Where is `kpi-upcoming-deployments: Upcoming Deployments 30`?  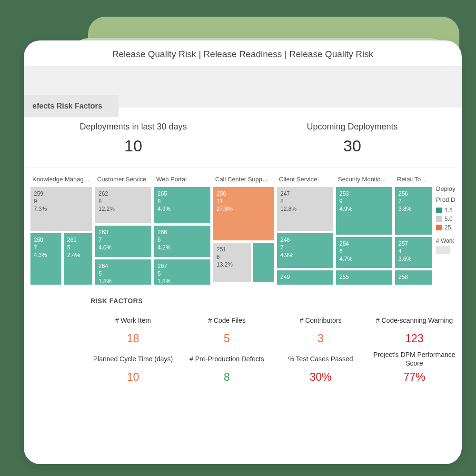 kpi-upcoming-deployments: Upcoming Deployments 30 is located at coordinates (352, 139).